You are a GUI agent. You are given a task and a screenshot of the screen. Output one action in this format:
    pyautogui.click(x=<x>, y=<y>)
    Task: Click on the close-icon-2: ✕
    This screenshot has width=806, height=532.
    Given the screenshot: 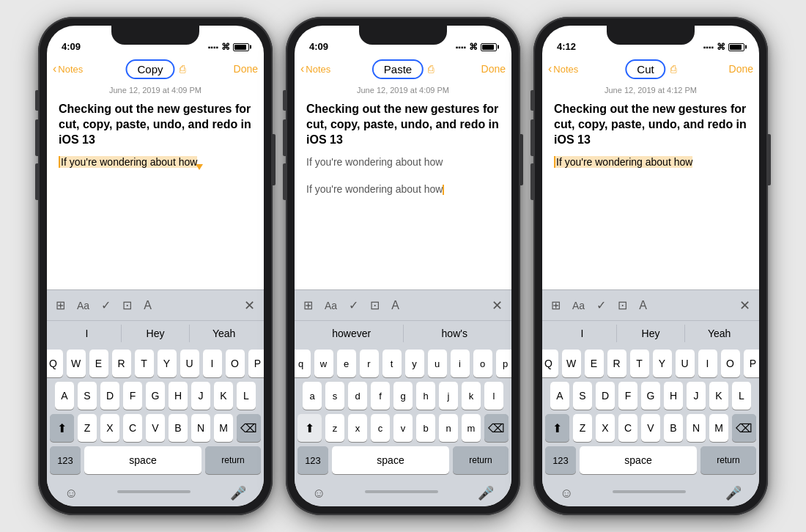 What is the action you would take?
    pyautogui.click(x=497, y=306)
    